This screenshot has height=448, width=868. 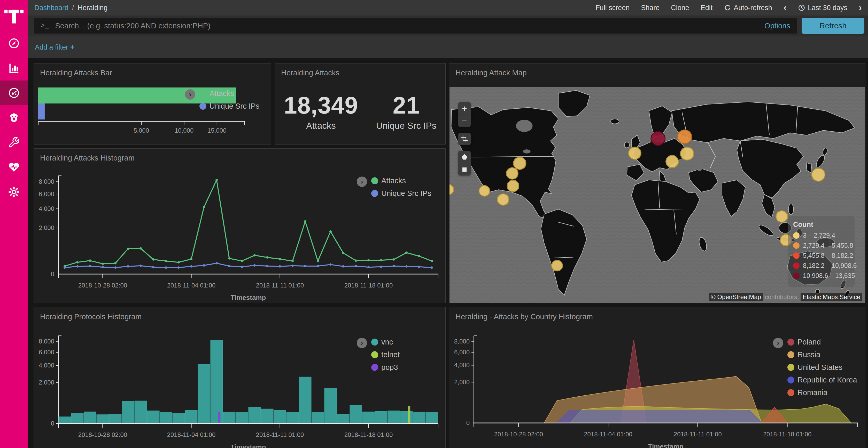 What do you see at coordinates (14, 43) in the screenshot?
I see `sidebar-item-discover` at bounding box center [14, 43].